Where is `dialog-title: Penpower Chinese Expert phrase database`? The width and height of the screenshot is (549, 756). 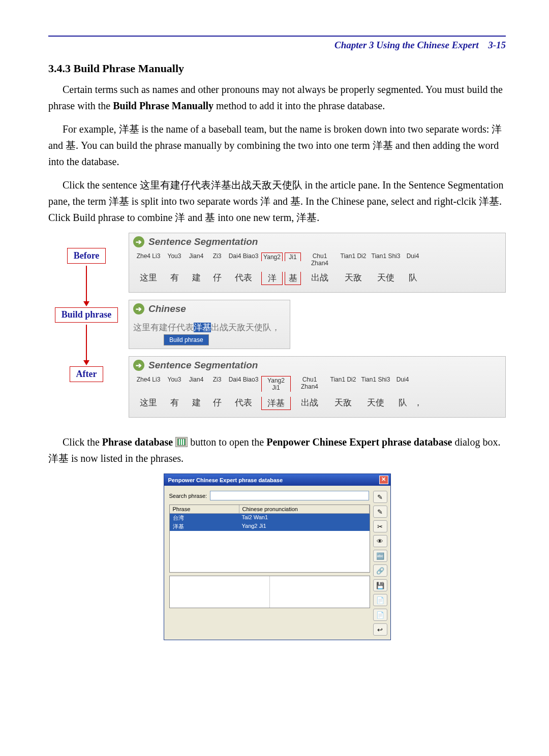 dialog-title: Penpower Chinese Expert phrase database is located at coordinates (226, 480).